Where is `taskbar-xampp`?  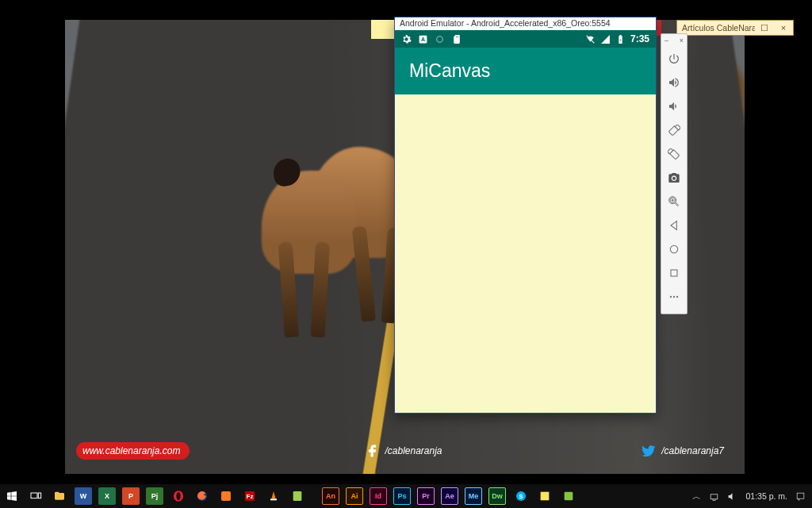
taskbar-xampp is located at coordinates (226, 496).